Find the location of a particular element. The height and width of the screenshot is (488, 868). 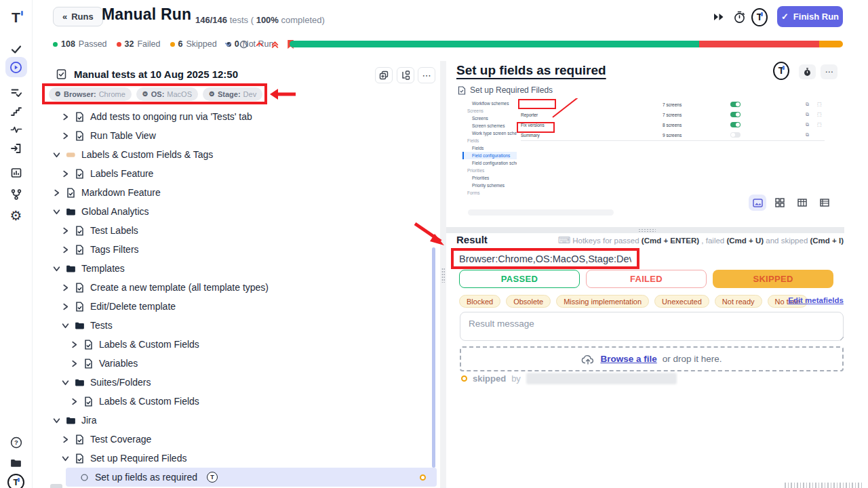

circle-filter-icon is located at coordinates (244, 45).